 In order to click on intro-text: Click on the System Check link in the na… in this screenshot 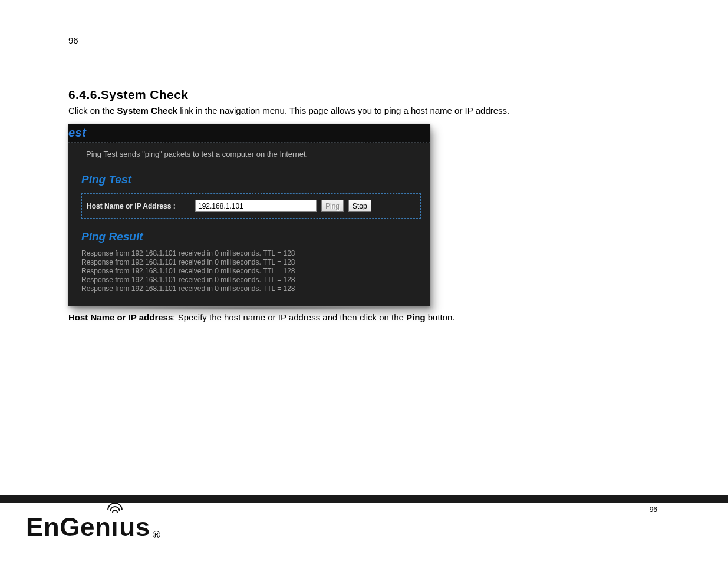, I will do `click(358, 111)`.